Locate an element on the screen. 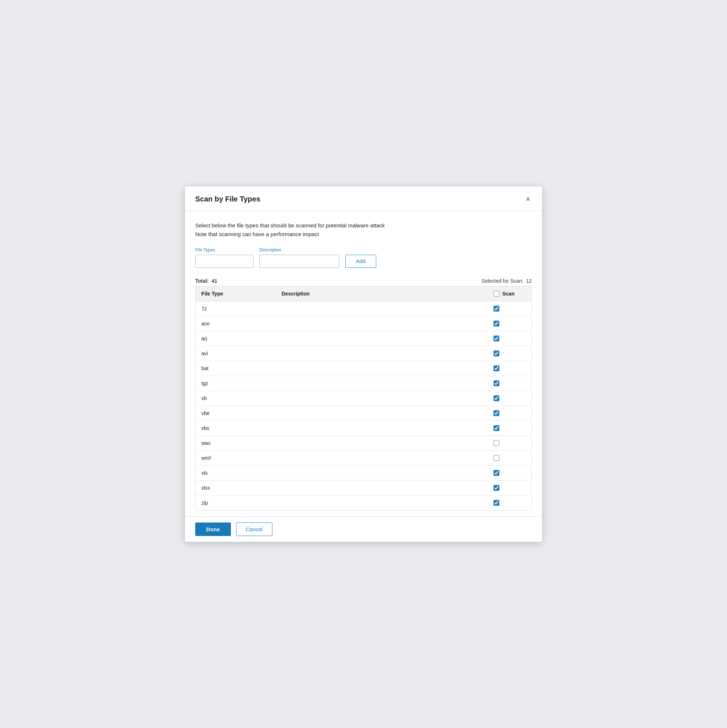  stats-row: Total: 41 Selected for Scan: 12 is located at coordinates (364, 280).